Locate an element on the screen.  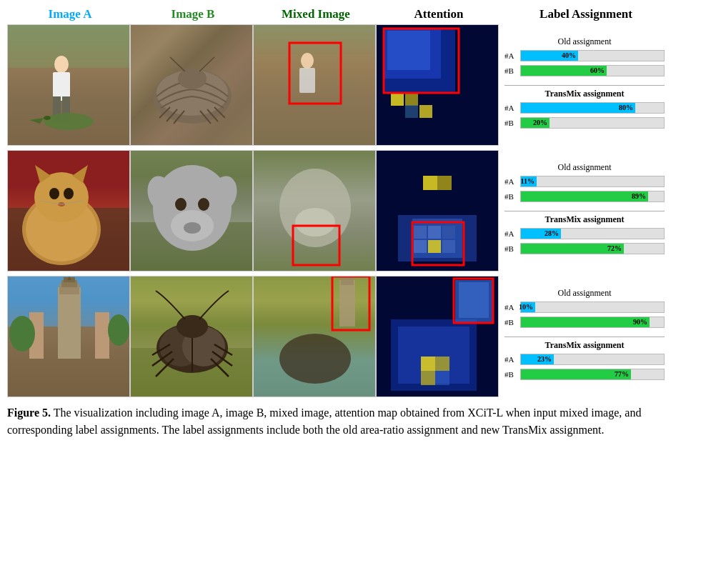
row3-image-b is located at coordinates (192, 337).